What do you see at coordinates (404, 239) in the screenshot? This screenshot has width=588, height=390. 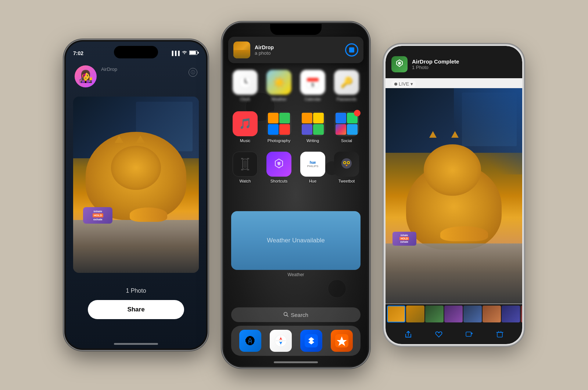 I see `sticker-p3: inhale HOLD exhale` at bounding box center [404, 239].